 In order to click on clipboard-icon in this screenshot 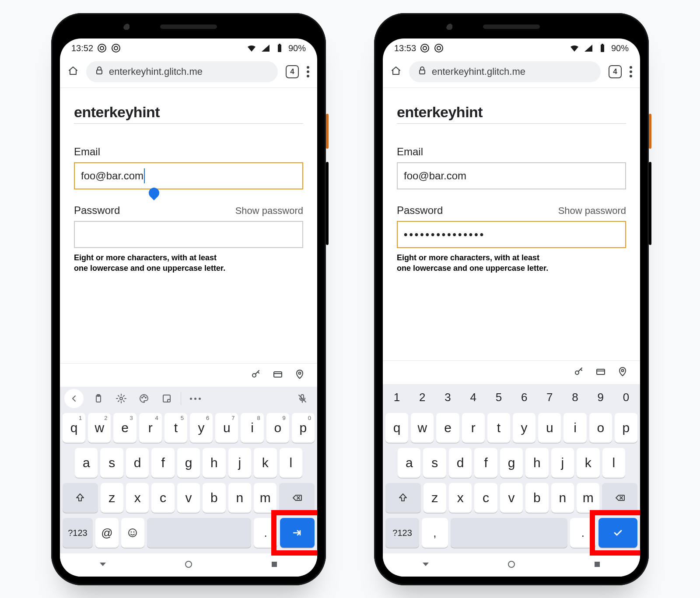, I will do `click(98, 399)`.